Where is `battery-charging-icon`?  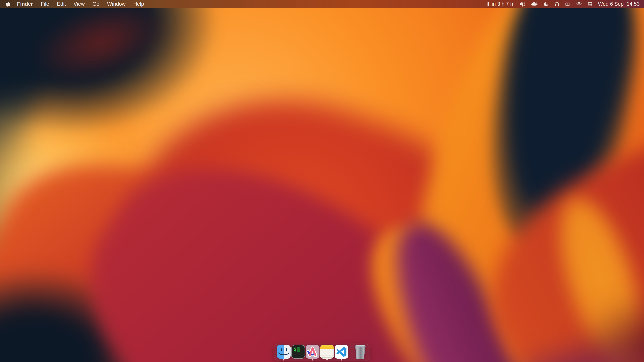
battery-charging-icon is located at coordinates (568, 4).